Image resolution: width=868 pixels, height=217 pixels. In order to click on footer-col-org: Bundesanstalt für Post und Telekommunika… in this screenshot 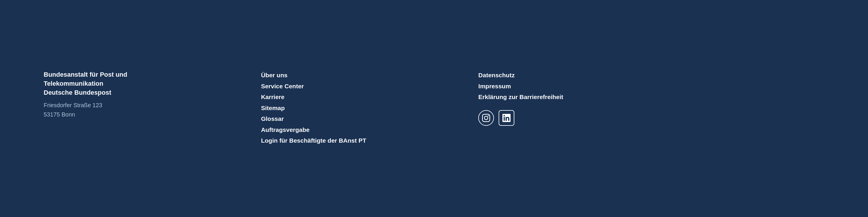, I will do `click(147, 108)`.